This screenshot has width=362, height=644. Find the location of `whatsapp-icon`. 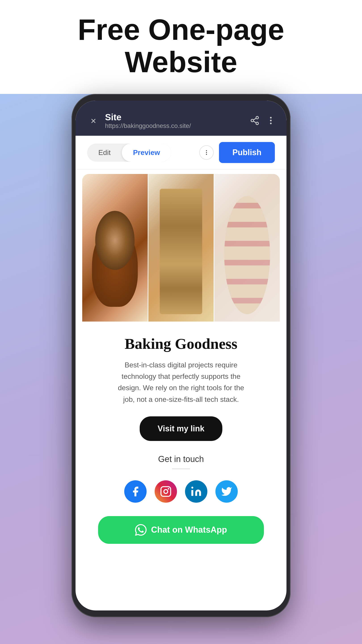

whatsapp-icon is located at coordinates (141, 530).